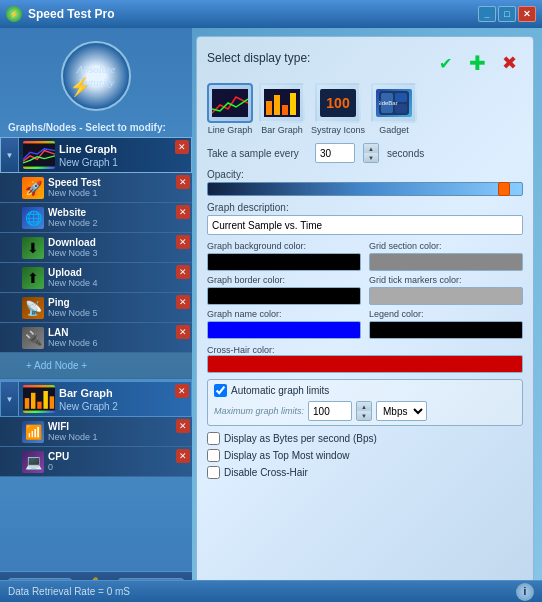 The width and height of the screenshot is (542, 602). What do you see at coordinates (33, 462) in the screenshot?
I see `node-icon-cpu: 💻` at bounding box center [33, 462].